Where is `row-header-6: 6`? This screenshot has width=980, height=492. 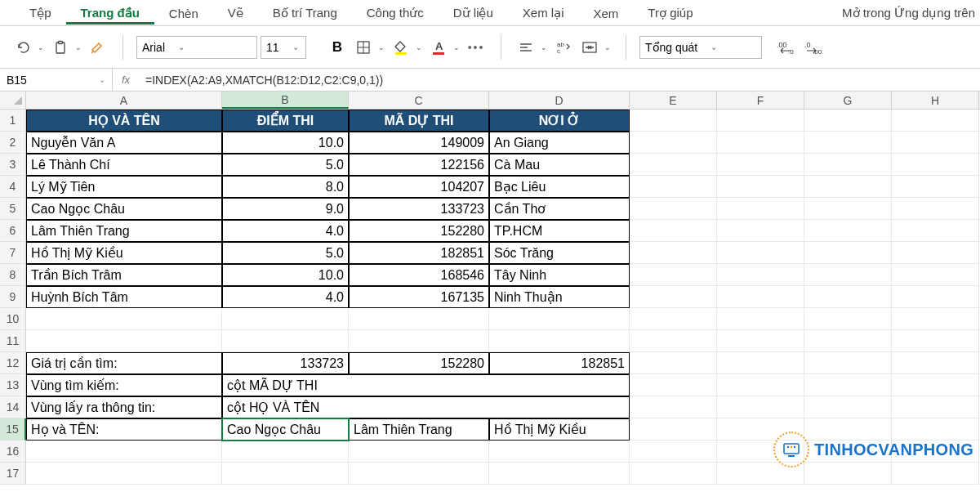
row-header-6: 6 is located at coordinates (13, 230).